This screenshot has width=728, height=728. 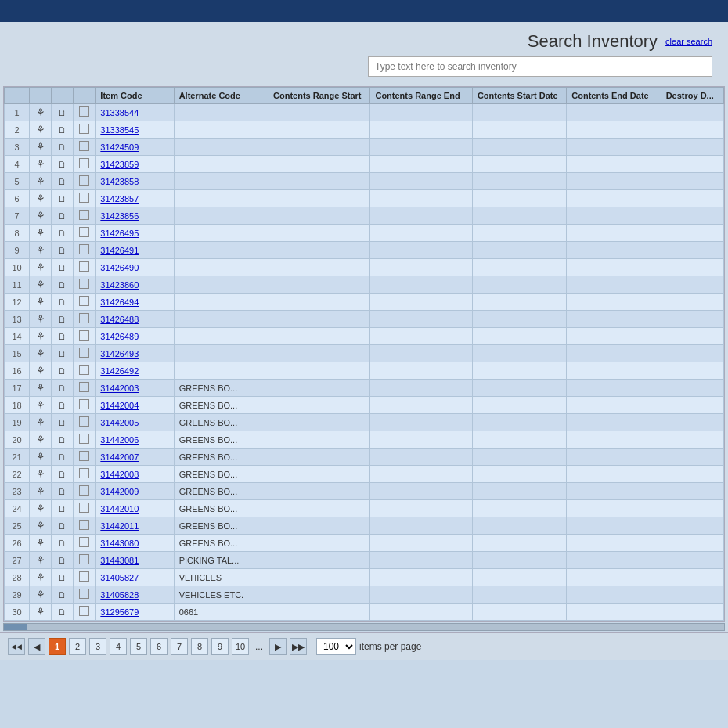 I want to click on item-code-cell: 31423857, so click(x=135, y=199).